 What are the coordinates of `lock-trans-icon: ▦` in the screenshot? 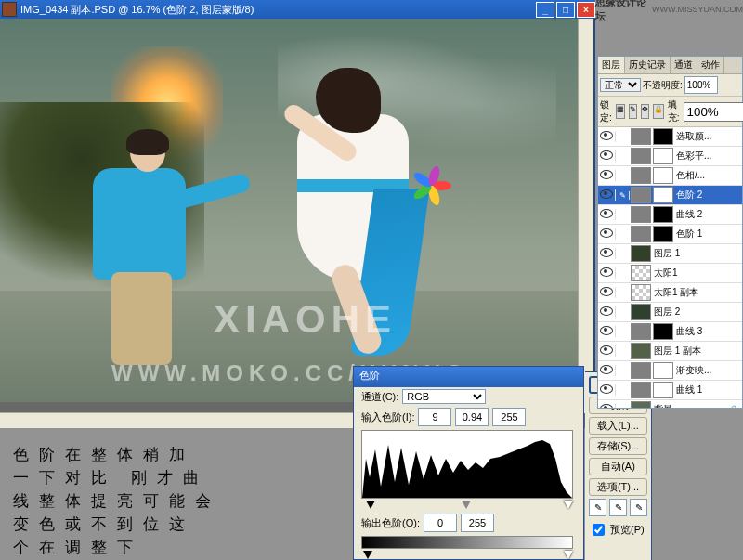 It's located at (620, 111).